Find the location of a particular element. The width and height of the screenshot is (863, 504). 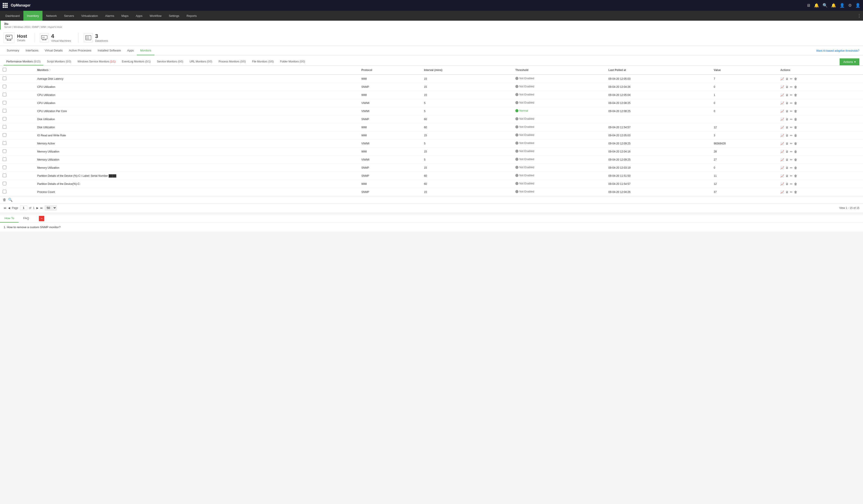

edit-icon-13: ✏ is located at coordinates (791, 184).